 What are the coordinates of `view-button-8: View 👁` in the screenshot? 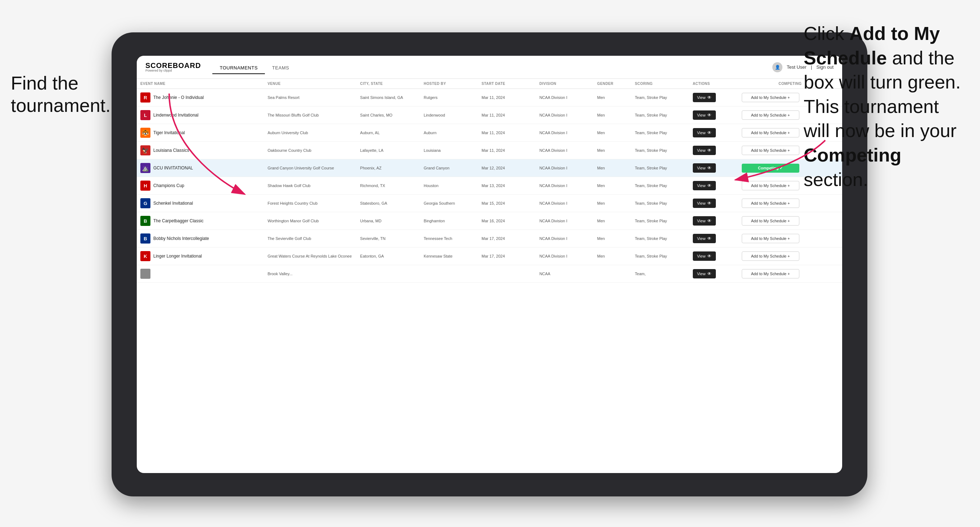 It's located at (705, 221).